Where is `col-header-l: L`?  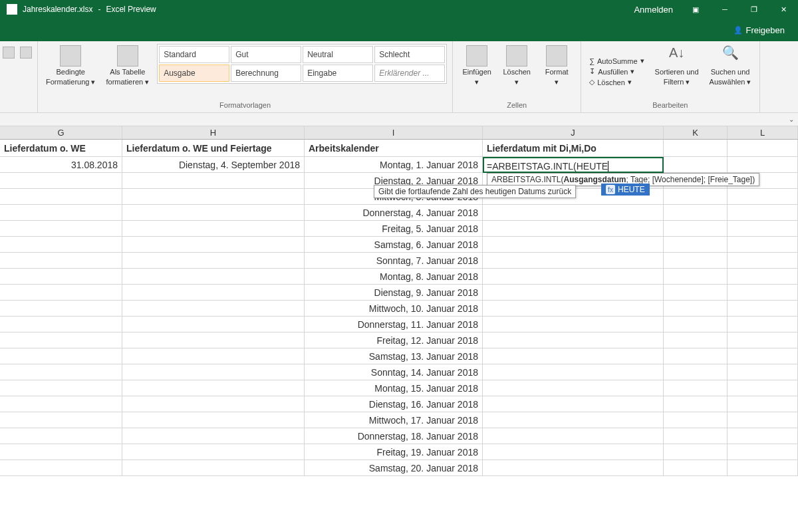
col-header-l: L is located at coordinates (763, 133).